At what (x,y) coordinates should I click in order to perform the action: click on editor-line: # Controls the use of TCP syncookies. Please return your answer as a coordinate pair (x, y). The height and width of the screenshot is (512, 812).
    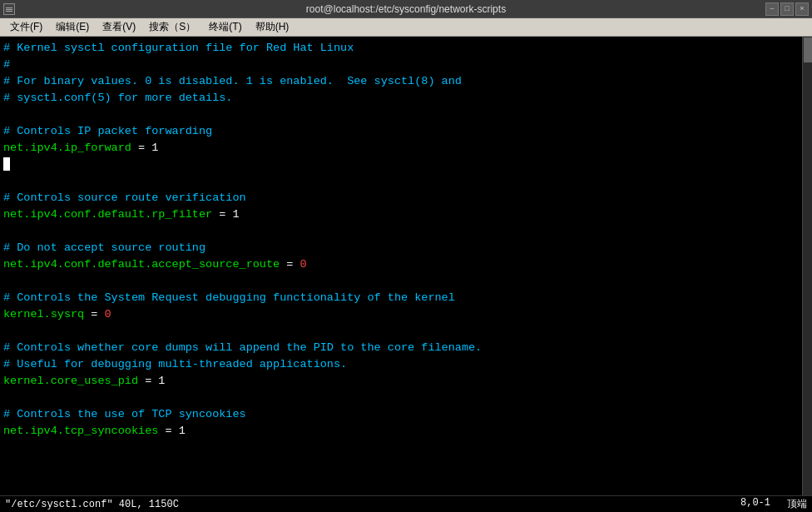
    Looking at the image, I should click on (407, 415).